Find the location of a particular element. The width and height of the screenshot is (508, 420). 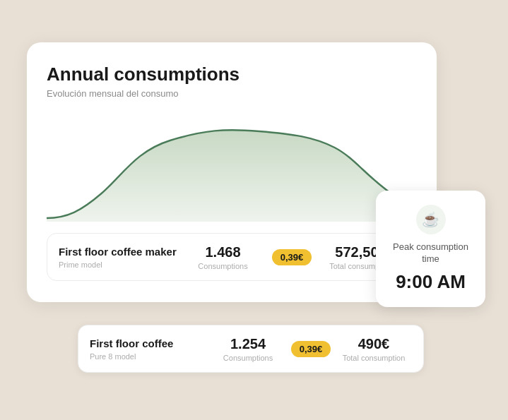

card-subtitle: Evolución mensual del consumo is located at coordinates (232, 93).